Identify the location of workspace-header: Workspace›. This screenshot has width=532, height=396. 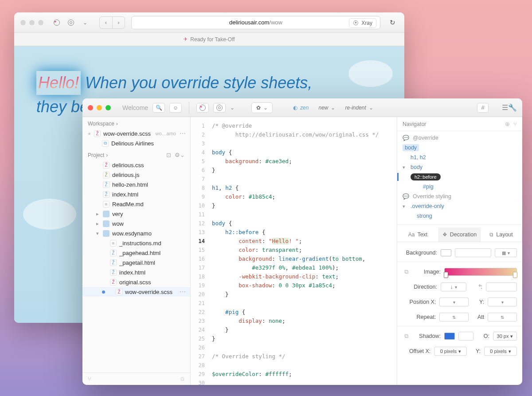
(137, 123).